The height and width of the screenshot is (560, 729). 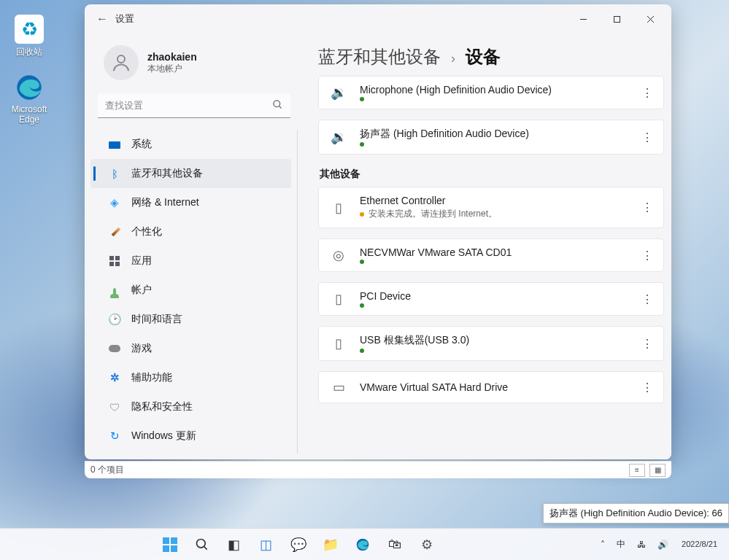 I want to click on speaker-icon: 🔉, so click(x=339, y=93).